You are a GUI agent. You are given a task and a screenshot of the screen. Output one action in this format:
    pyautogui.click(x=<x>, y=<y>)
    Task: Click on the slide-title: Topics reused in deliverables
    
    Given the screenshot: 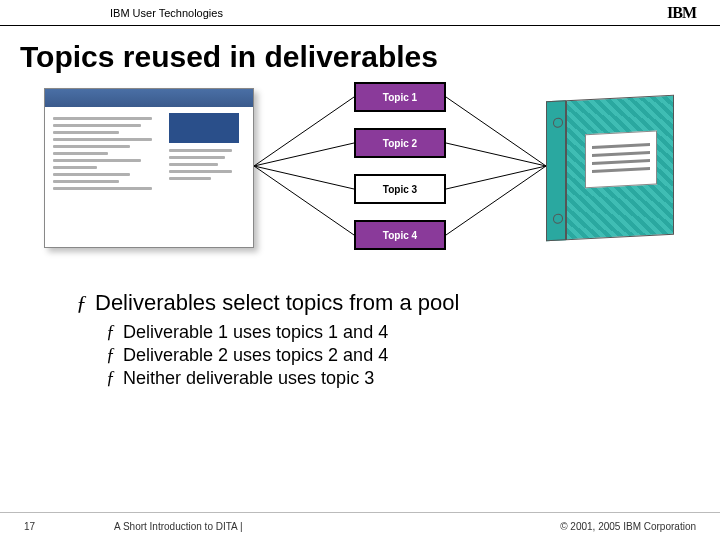 What is the action you would take?
    pyautogui.click(x=360, y=54)
    